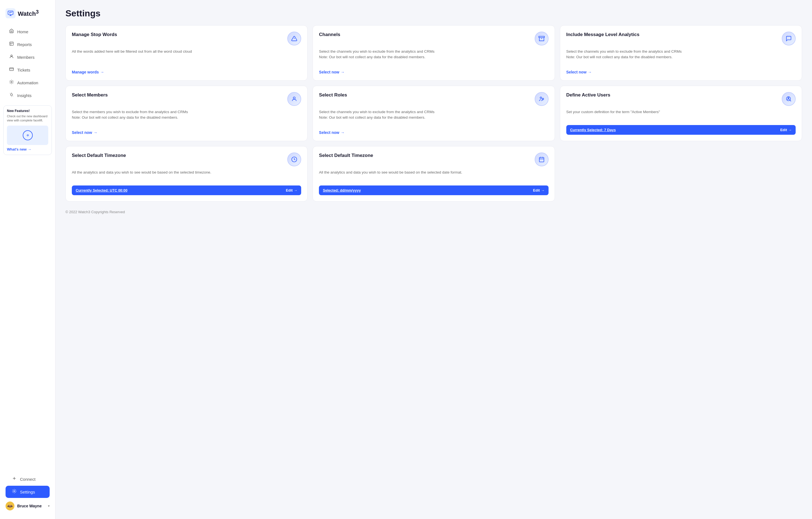 Image resolution: width=812 pixels, height=519 pixels. Describe the element at coordinates (28, 15) in the screenshot. I see `logo: Watch3` at that location.